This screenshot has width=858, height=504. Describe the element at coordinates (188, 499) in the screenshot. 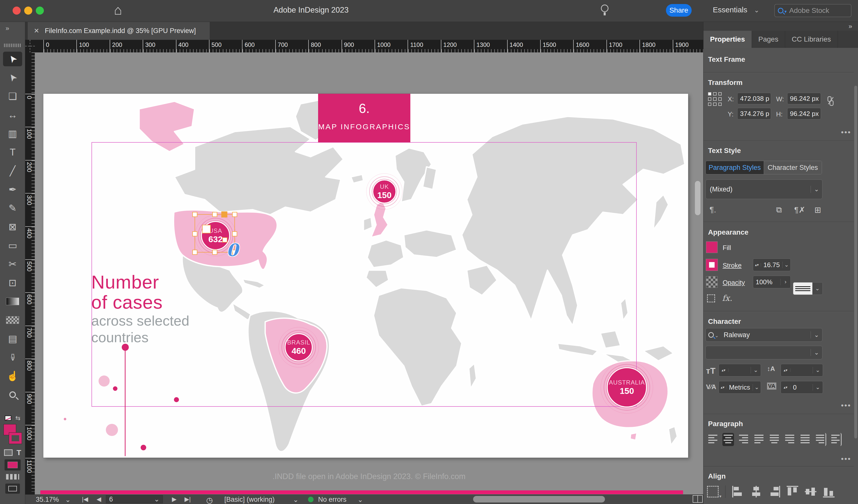

I see `last-page-button: ▶|` at that location.